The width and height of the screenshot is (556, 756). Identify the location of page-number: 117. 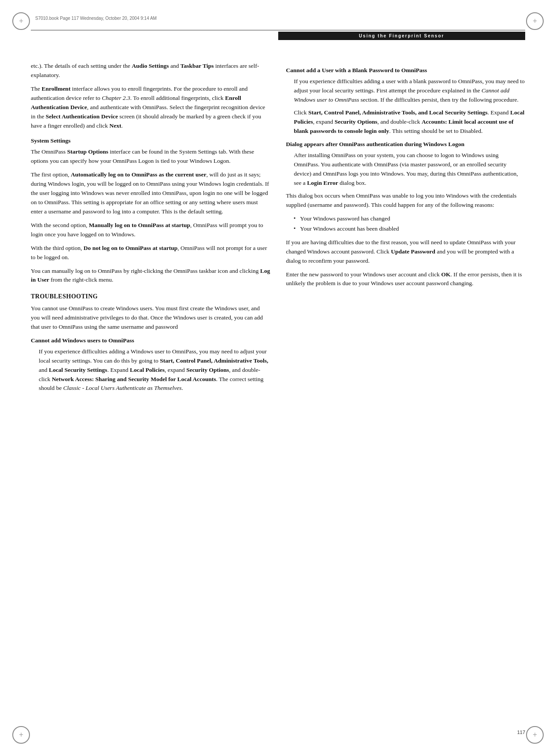
(521, 732).